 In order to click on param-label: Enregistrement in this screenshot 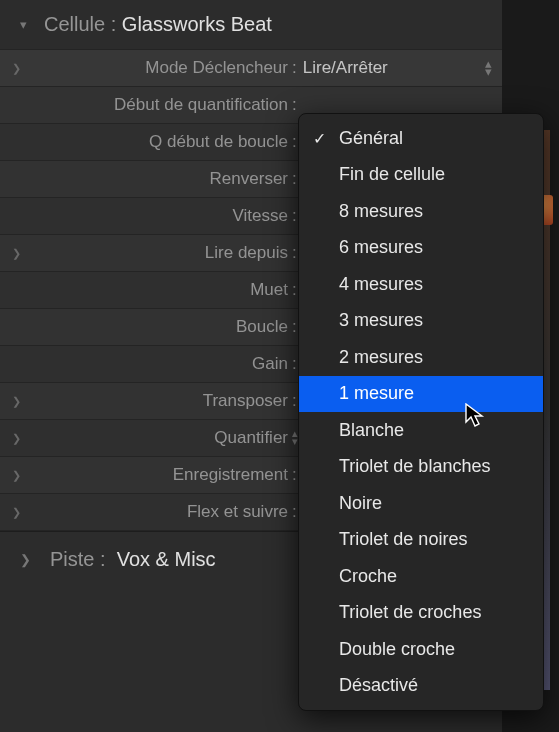, I will do `click(159, 475)`.